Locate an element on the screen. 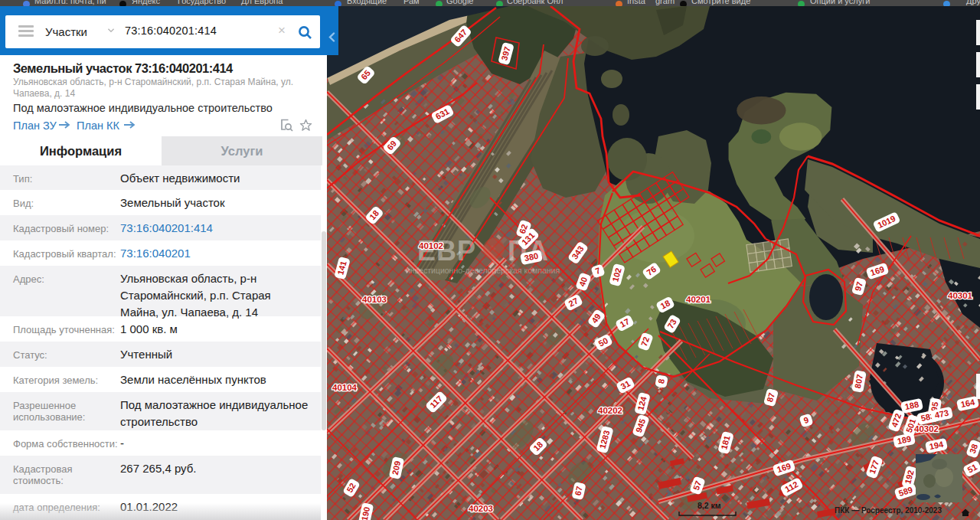 This screenshot has height=520, width=980. svg-text: ПКК — Росреестр, 2010-2023 is located at coordinates (888, 510).